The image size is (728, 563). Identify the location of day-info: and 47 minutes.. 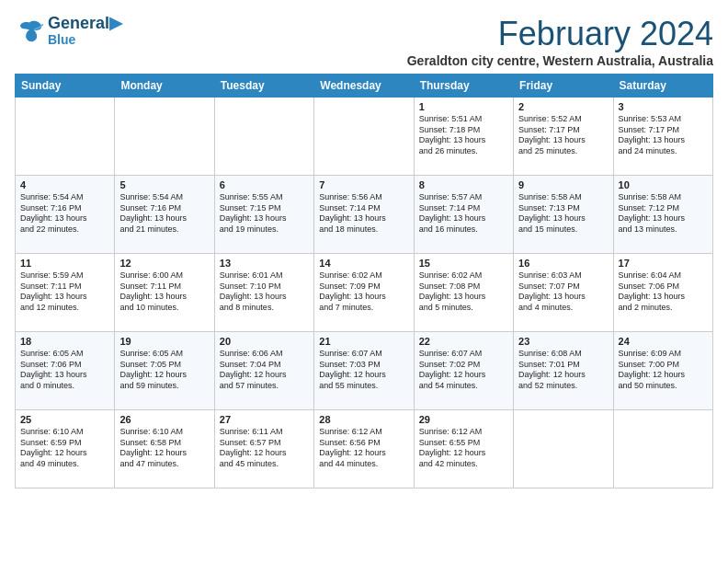
(164, 465).